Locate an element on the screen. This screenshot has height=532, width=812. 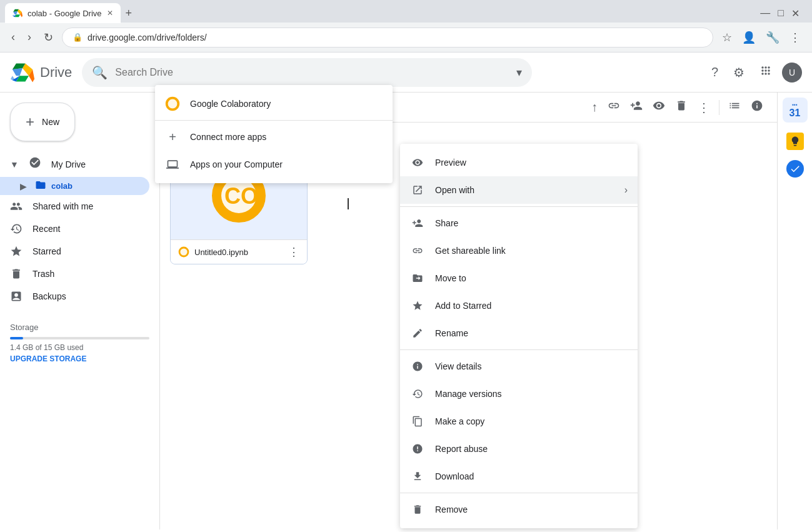
address-bar: 🔒 drive.google.com/drive/folders/ is located at coordinates (388, 38).